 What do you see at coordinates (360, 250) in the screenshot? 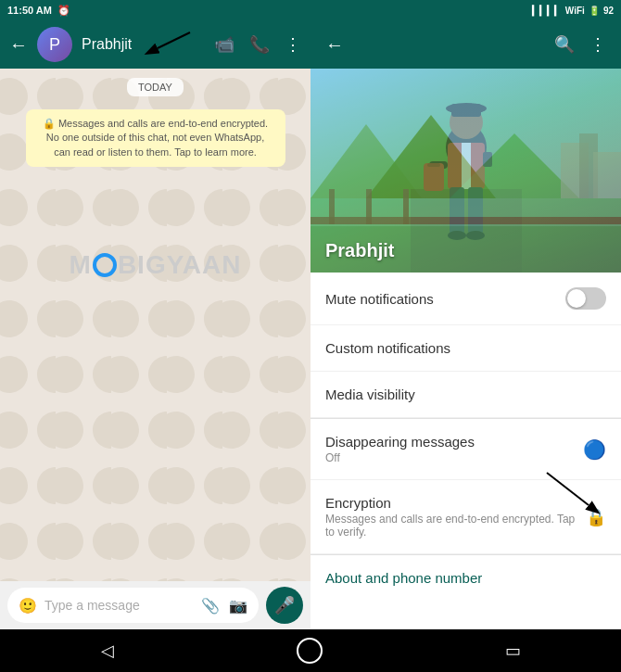
I see `profile-name-overlay: Prabhjit` at bounding box center [360, 250].